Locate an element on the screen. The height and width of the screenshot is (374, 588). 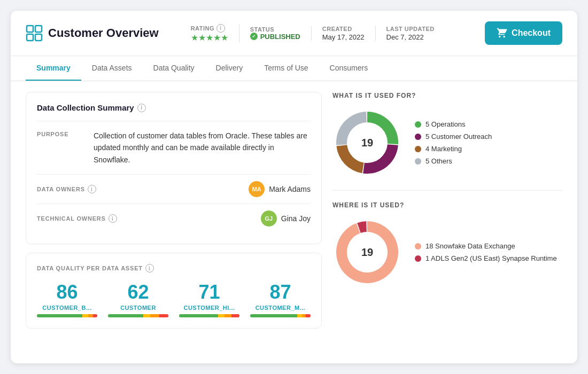
quality-asset: CUSTOMER_HI... is located at coordinates (210, 308).